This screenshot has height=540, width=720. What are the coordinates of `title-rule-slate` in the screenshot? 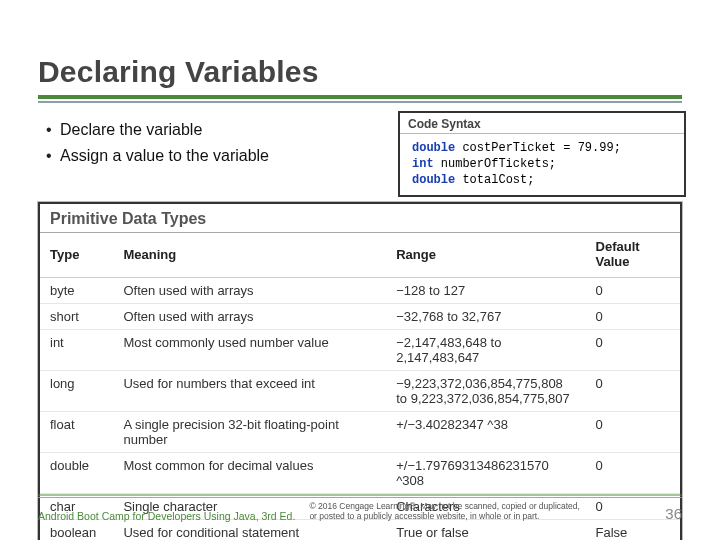 It's located at (360, 102).